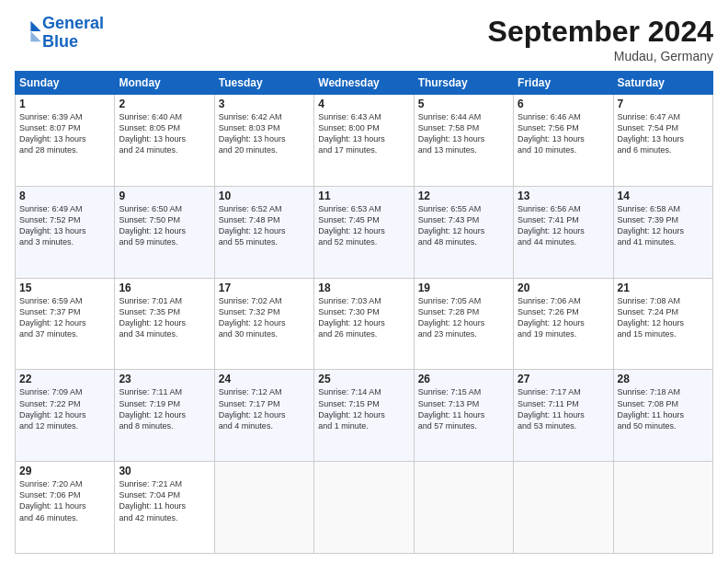  Describe the element at coordinates (563, 379) in the screenshot. I see `day-number: 27` at that location.